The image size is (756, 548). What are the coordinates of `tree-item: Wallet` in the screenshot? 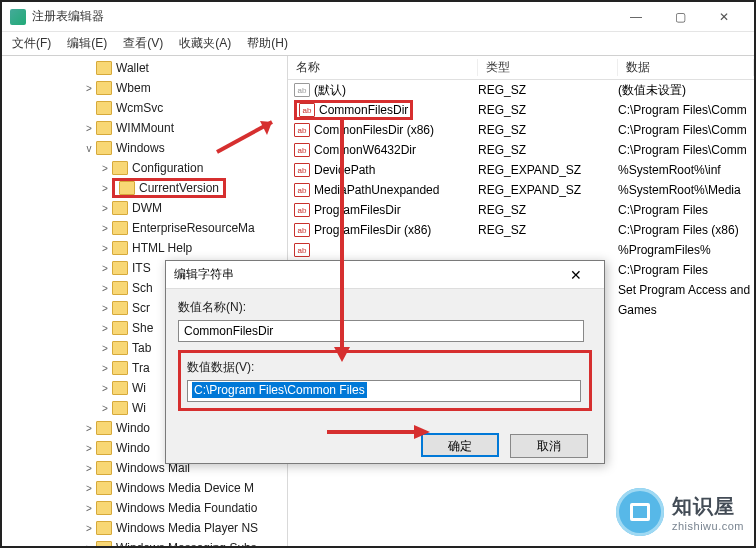 It's located at (144, 68).